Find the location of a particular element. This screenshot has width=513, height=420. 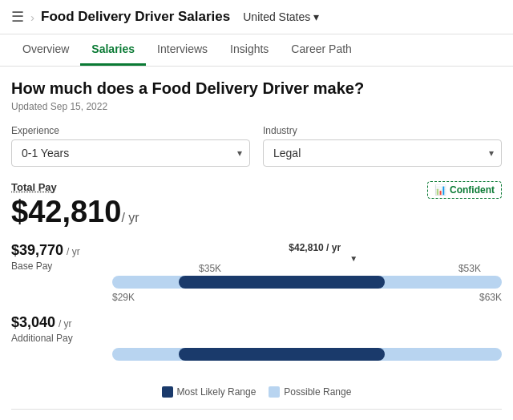

confident-chart-icon: 📊 is located at coordinates (441, 190).